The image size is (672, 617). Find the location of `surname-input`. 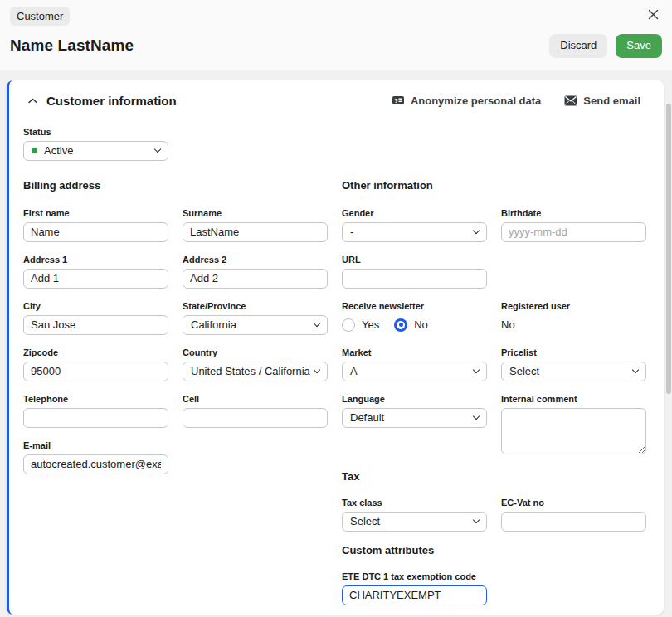

surname-input is located at coordinates (256, 232).